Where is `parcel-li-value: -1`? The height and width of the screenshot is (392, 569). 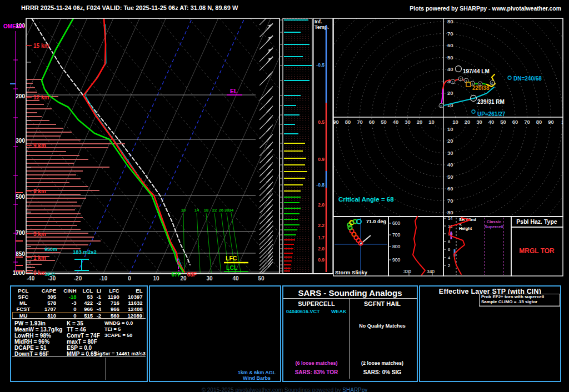 parcel-li-value: -1 is located at coordinates (98, 296).